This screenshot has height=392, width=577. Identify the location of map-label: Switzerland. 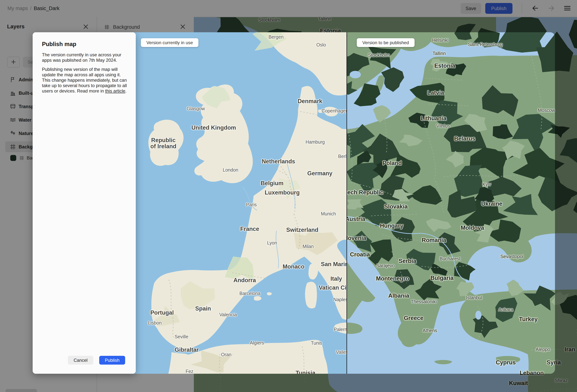
(302, 230).